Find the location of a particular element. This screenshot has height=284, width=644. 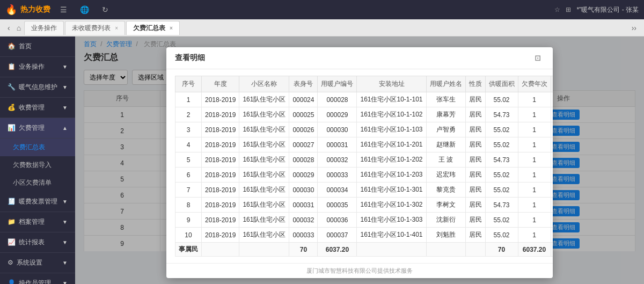

sidebar-item-report: 📈统计报表 ▼ is located at coordinates (38, 243).